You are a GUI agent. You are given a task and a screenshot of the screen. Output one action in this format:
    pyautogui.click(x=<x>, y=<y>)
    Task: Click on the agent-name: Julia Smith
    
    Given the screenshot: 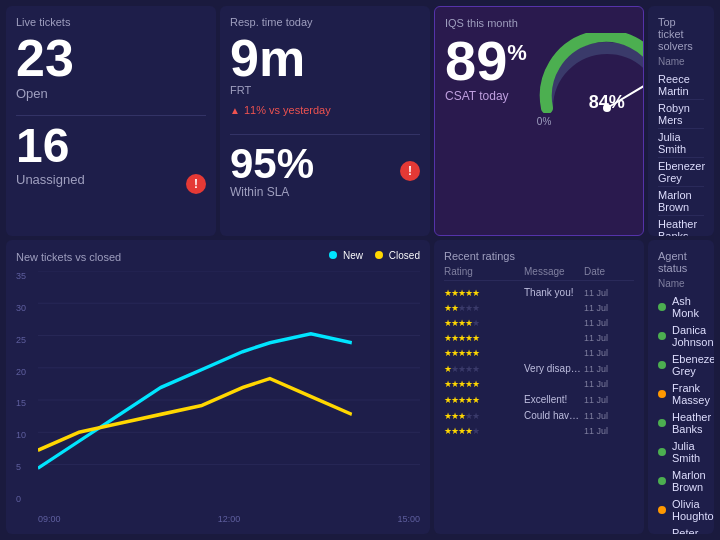 What is the action you would take?
    pyautogui.click(x=688, y=452)
    